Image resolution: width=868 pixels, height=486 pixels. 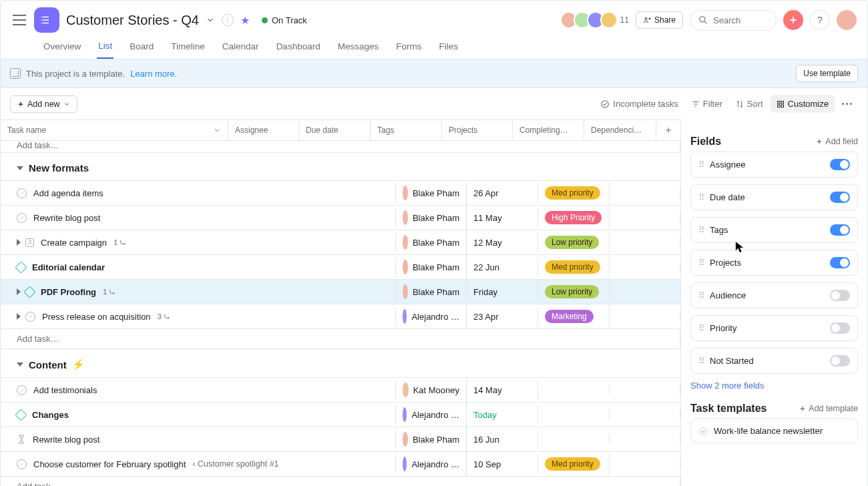 What do you see at coordinates (569, 316) in the screenshot?
I see `tag-pill: Marketing` at bounding box center [569, 316].